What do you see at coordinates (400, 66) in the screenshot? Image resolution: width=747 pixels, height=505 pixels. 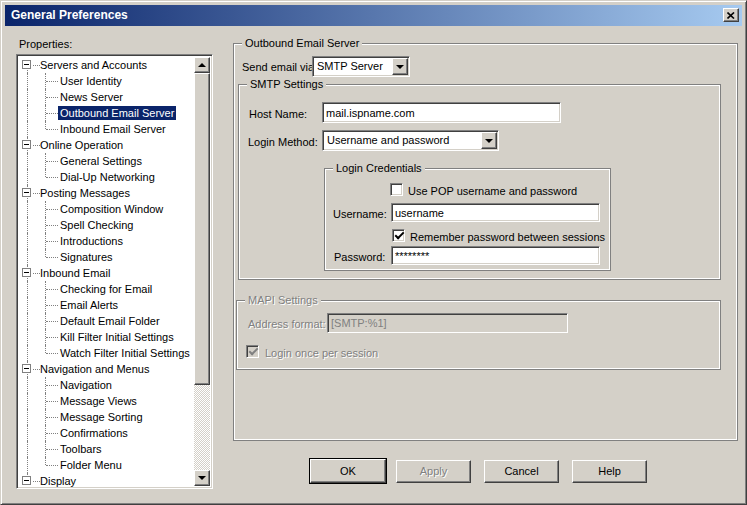 I see `send-via-dropdown-button` at bounding box center [400, 66].